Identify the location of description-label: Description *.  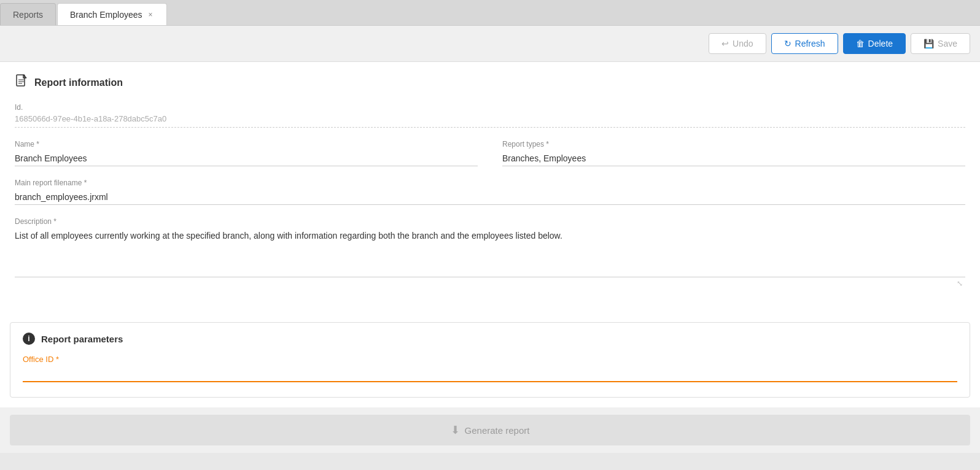
(490, 222).